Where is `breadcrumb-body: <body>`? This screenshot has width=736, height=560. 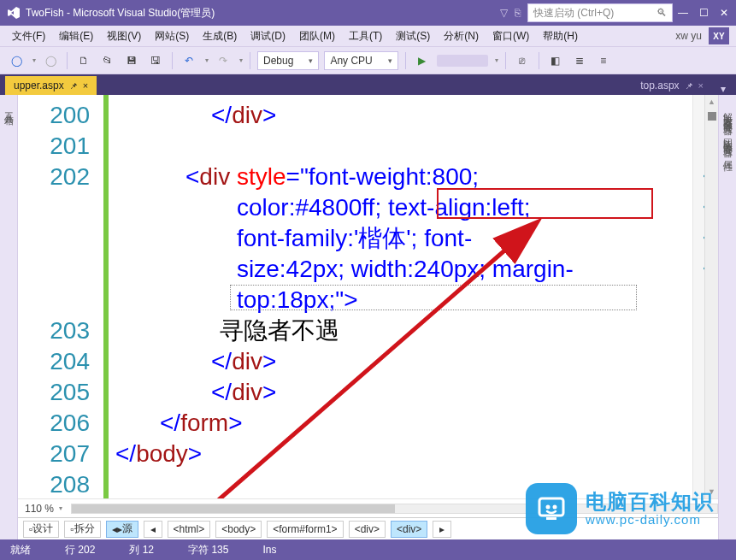
breadcrumb-body: <body> is located at coordinates (238, 529).